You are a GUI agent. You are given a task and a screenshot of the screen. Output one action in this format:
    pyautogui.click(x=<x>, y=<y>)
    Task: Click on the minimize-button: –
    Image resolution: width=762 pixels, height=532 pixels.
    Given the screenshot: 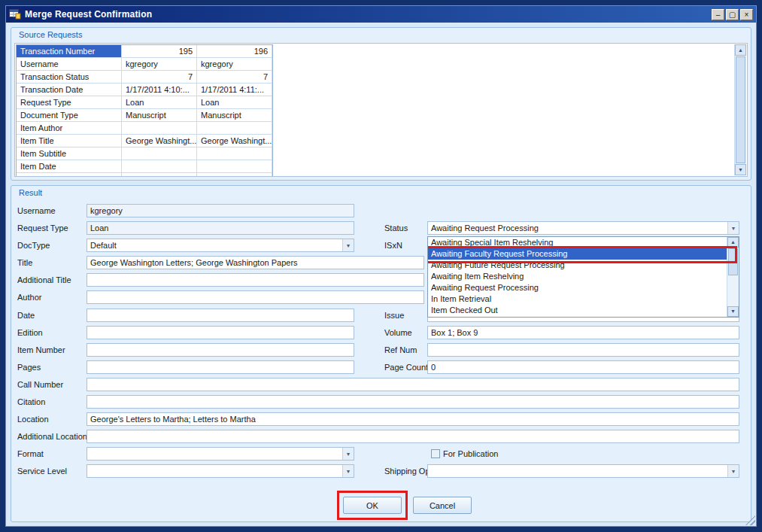 What is the action you would take?
    pyautogui.click(x=718, y=15)
    